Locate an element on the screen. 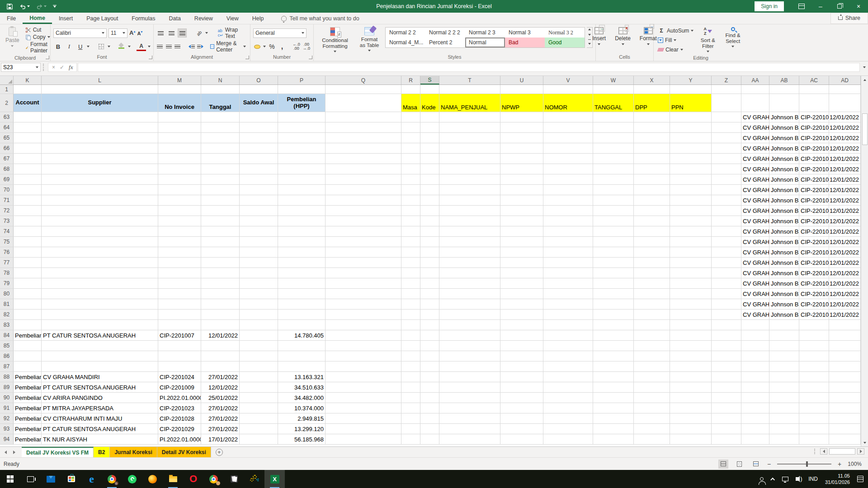  taskbar-excel: X is located at coordinates (275, 479).